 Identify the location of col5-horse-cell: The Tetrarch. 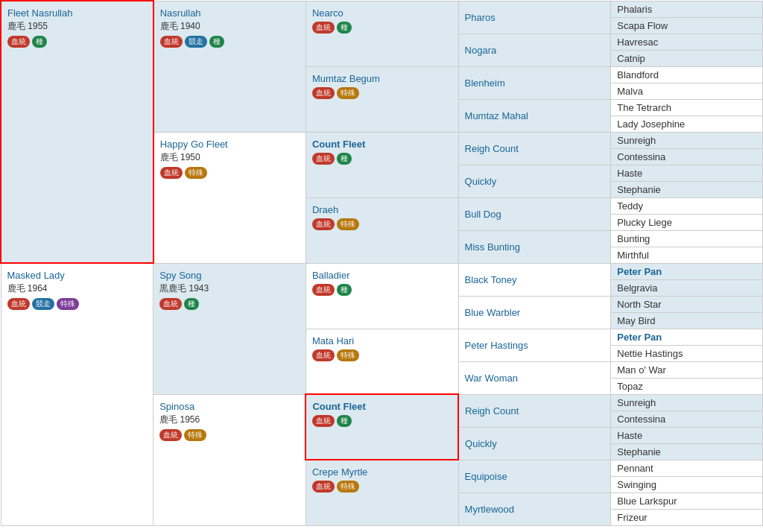
(687, 107).